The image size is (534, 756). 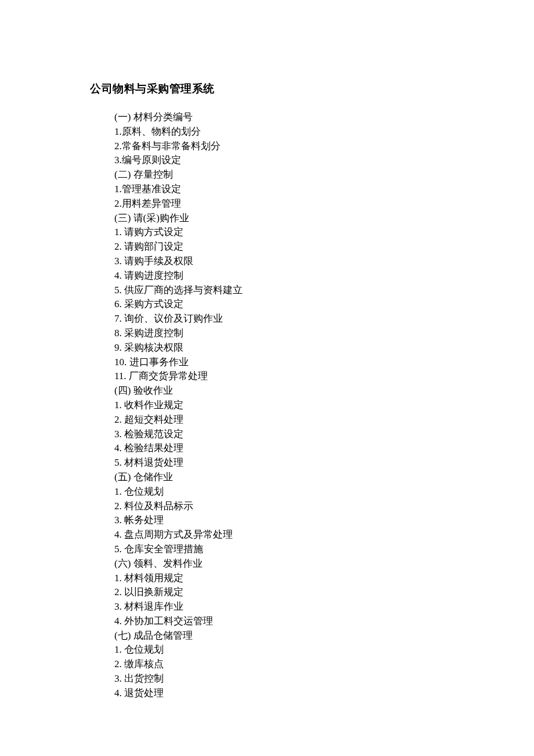 What do you see at coordinates (324, 506) in the screenshot?
I see `outline-item: 2. 料位及料品标示` at bounding box center [324, 506].